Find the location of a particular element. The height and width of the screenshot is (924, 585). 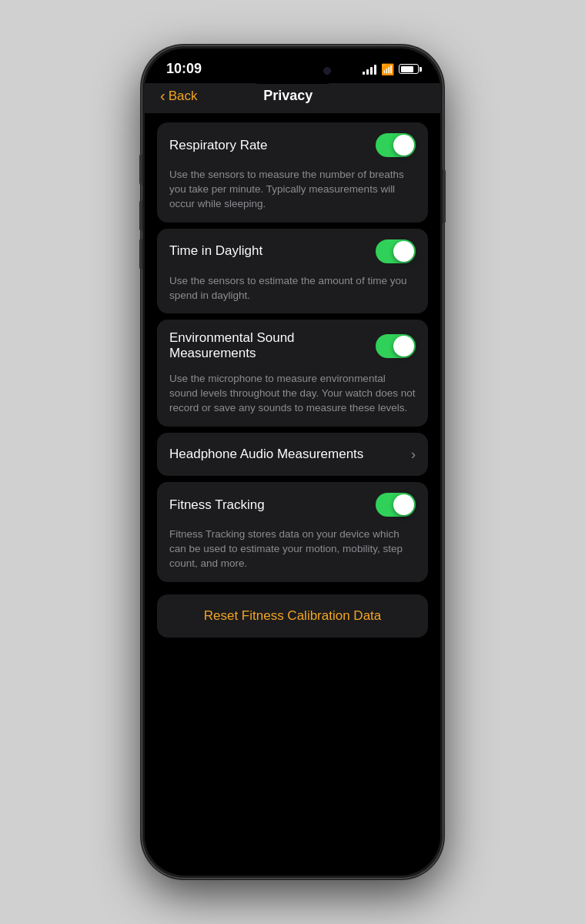

time-in-daylight-row: Time in Daylight is located at coordinates (292, 251).